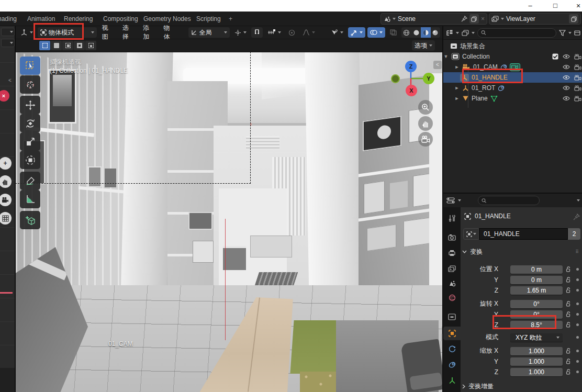  I want to click on outliner-row-scene-collection: 场景集合, so click(513, 46).